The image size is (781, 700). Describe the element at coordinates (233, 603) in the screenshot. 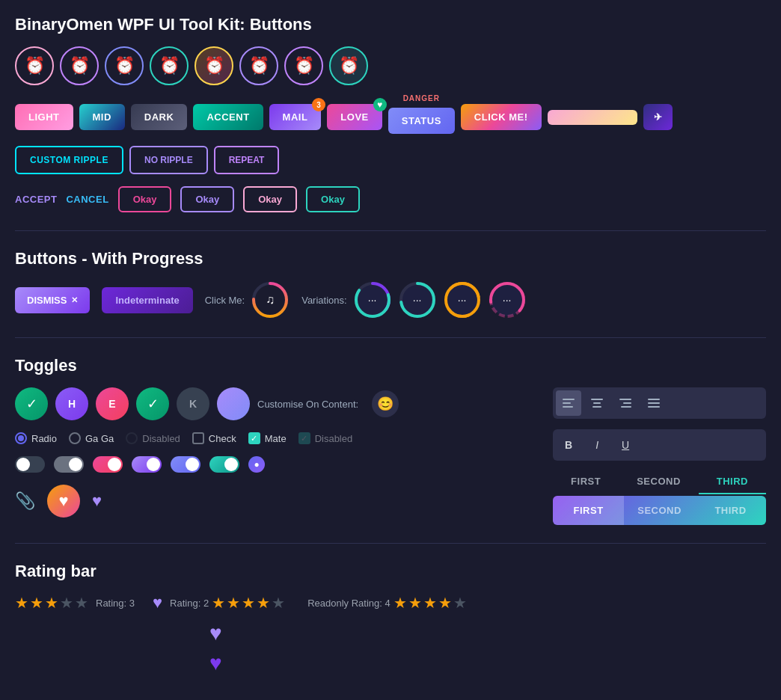

I see `star-2-2: ★` at that location.